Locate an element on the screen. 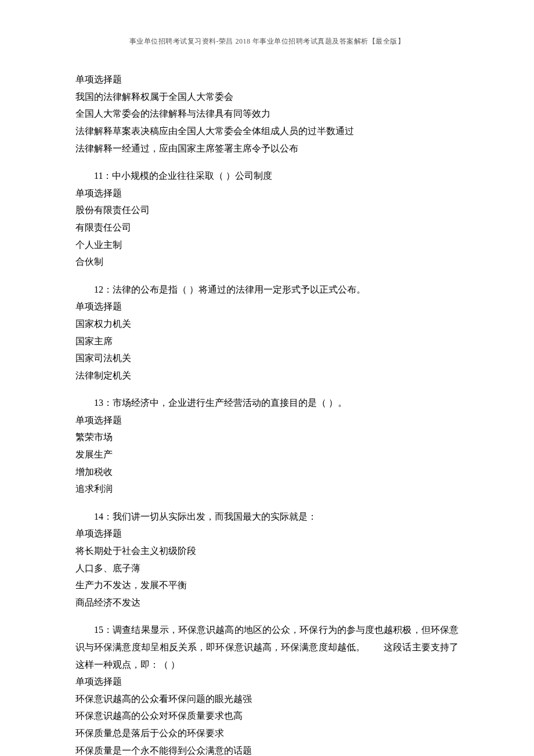  question-text: 11：中小规模的企业往往采取（ ）公司制度 is located at coordinates (267, 176).